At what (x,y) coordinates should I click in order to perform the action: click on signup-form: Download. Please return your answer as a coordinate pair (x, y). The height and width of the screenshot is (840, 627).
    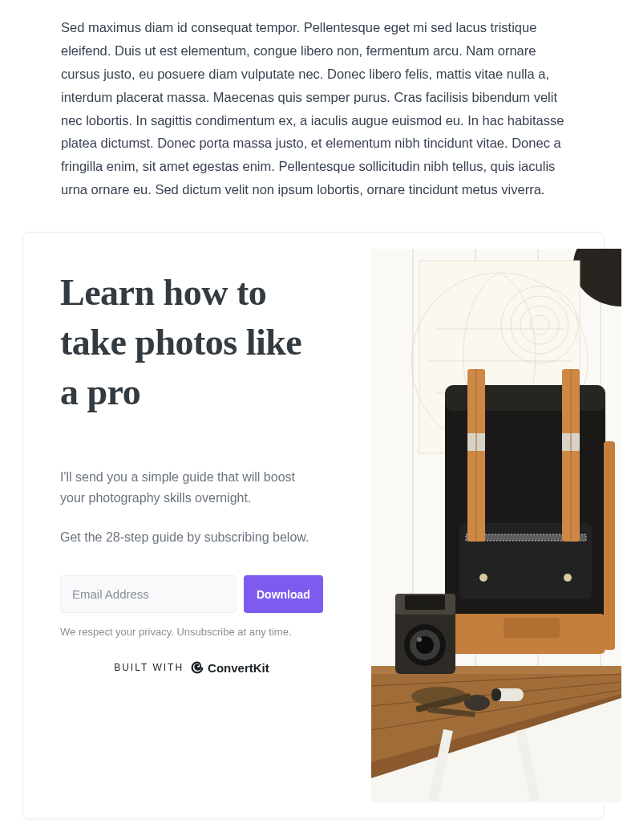
    Looking at the image, I should click on (192, 594).